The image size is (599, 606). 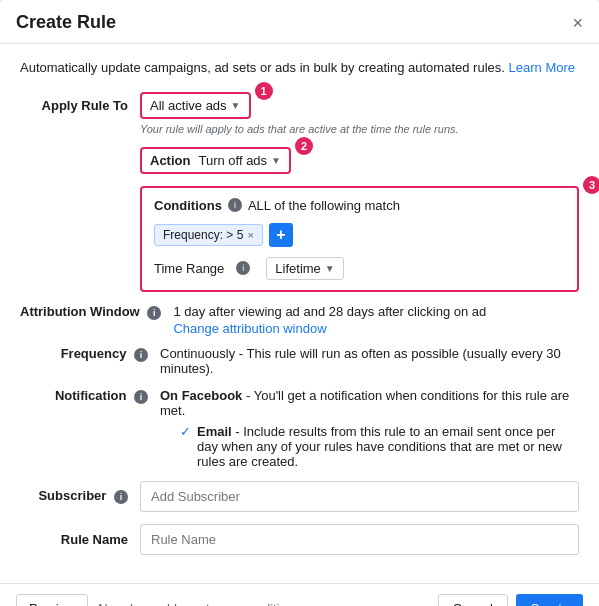 I want to click on notification-content: On Facebook - You'll get a notification …, so click(x=370, y=428).